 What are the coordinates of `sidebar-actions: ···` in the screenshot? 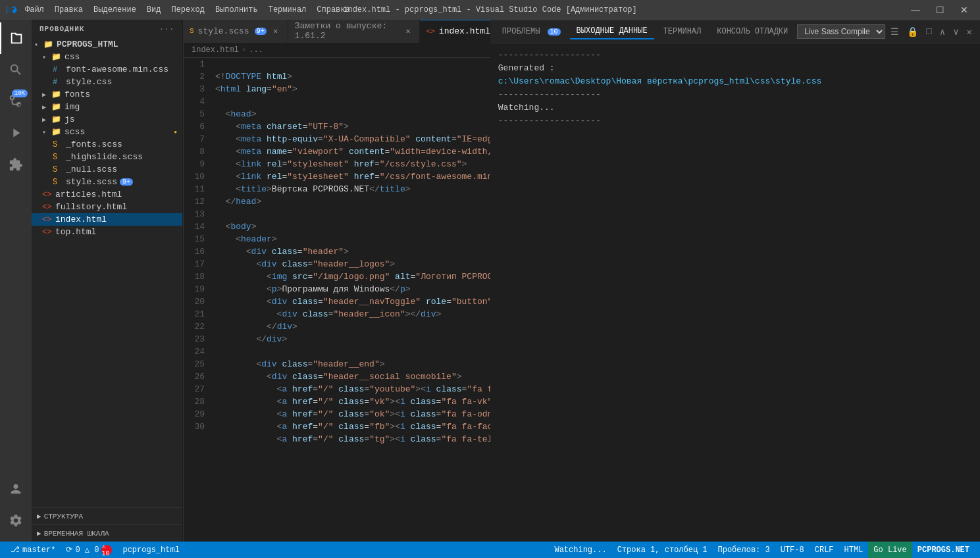 It's located at (167, 29).